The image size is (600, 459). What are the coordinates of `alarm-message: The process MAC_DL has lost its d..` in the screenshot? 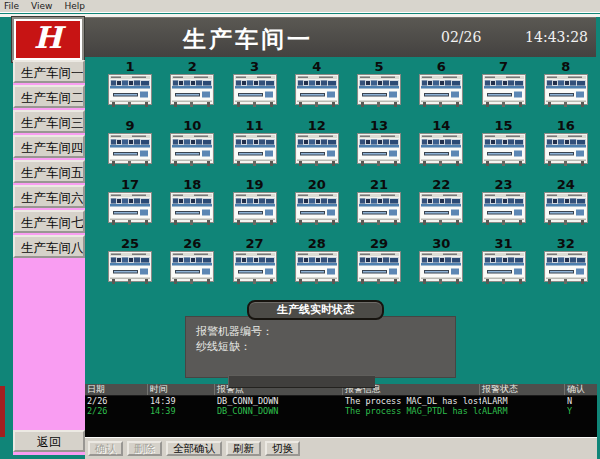 It's located at (413, 401).